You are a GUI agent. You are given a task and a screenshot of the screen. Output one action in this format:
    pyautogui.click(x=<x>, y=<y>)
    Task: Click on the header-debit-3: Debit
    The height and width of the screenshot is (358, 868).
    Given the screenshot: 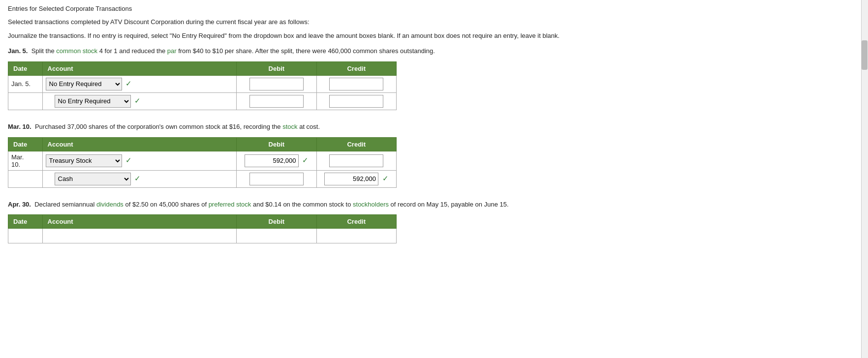 What is the action you would take?
    pyautogui.click(x=277, y=222)
    